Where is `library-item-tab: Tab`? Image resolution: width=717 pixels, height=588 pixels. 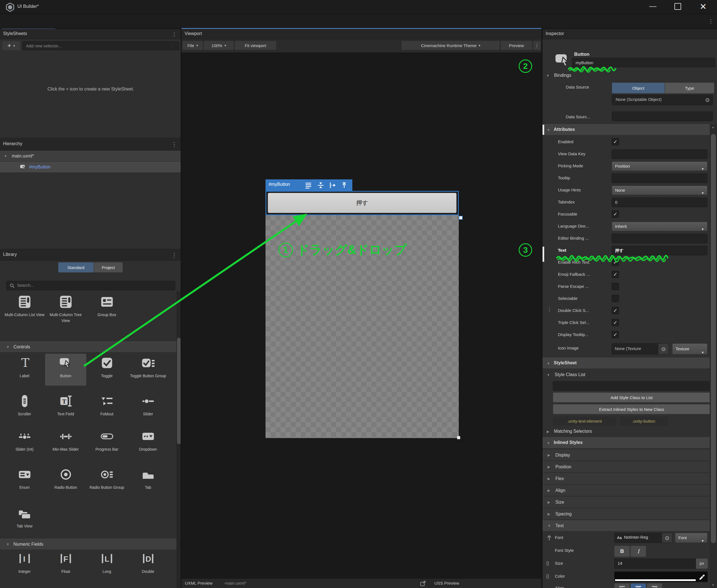 library-item-tab: Tab is located at coordinates (148, 479).